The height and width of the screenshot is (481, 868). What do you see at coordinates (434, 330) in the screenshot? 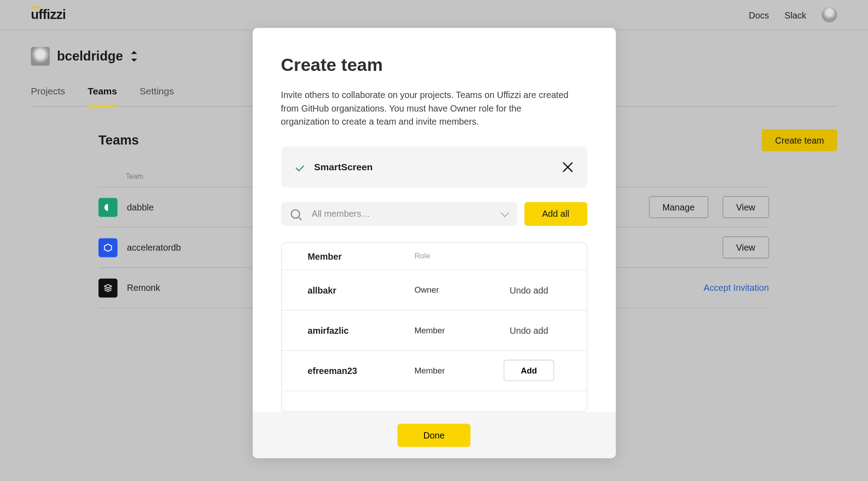
I see `member-row: amirfazlic Member Undo add` at bounding box center [434, 330].